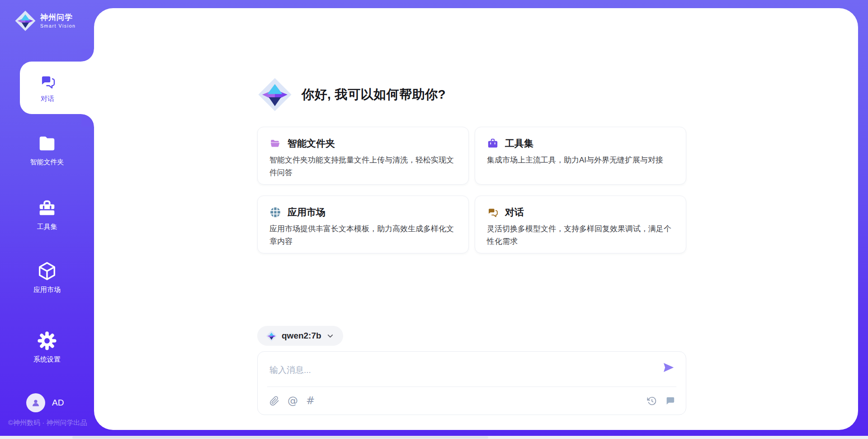 This screenshot has width=868, height=439. Describe the element at coordinates (363, 156) in the screenshot. I see `feature-card-smart-folder: 智能文件夹 智能文件夹功能支持批量文件上传与清洗，轻松实现文件问答` at that location.